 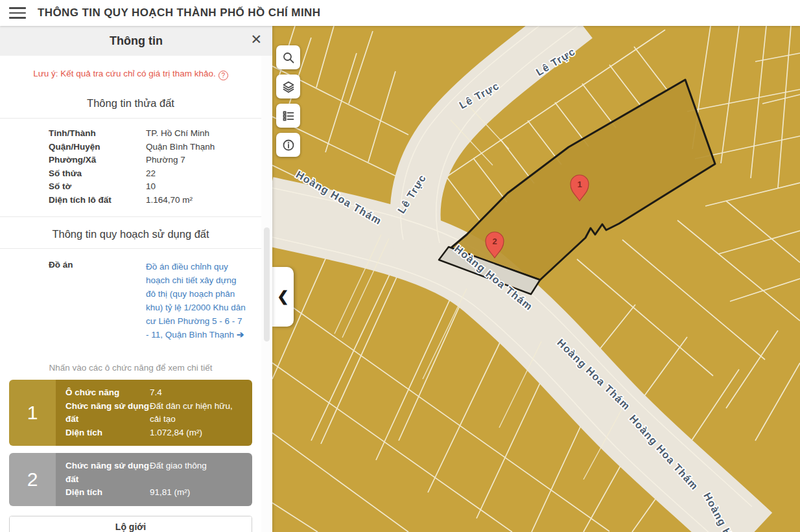 I want to click on road-width-table: Lộ giới Hoàng Hoa Thám 20,00m, so click(x=131, y=524).